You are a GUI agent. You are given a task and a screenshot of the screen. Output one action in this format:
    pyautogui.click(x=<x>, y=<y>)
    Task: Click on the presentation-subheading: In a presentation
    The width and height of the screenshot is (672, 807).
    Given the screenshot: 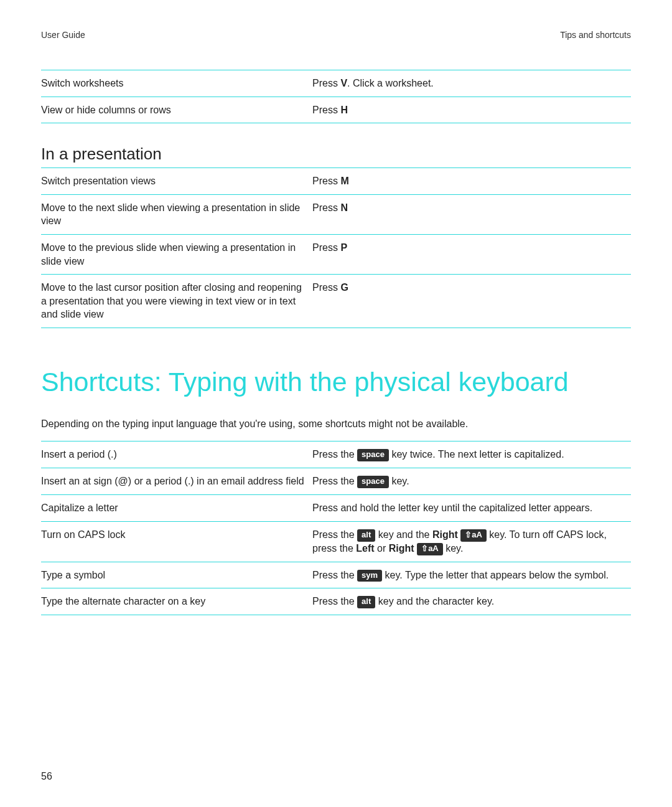 What is the action you would take?
    pyautogui.click(x=336, y=154)
    